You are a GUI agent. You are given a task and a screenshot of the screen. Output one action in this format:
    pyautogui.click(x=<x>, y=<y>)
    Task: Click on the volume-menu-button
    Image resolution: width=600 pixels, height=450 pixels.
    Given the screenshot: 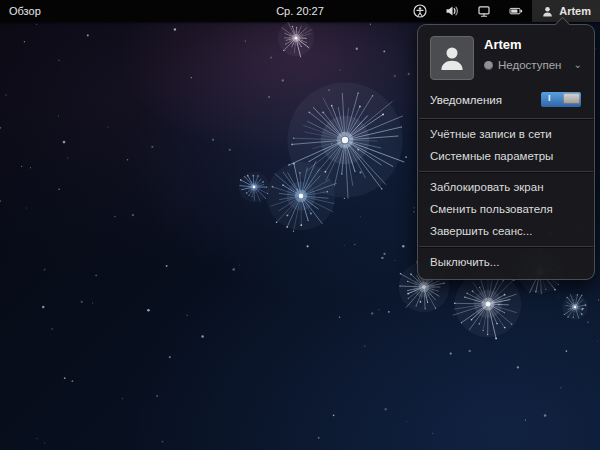 What is the action you would take?
    pyautogui.click(x=452, y=11)
    